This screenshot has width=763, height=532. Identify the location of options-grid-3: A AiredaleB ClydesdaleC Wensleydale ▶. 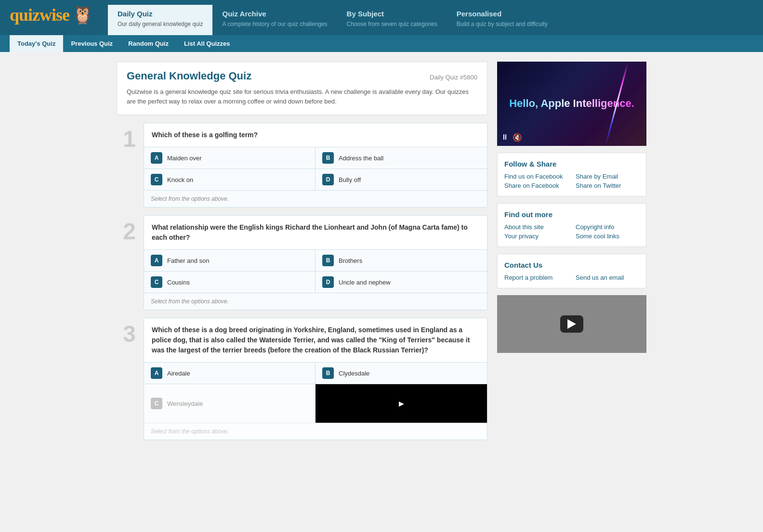
(316, 393).